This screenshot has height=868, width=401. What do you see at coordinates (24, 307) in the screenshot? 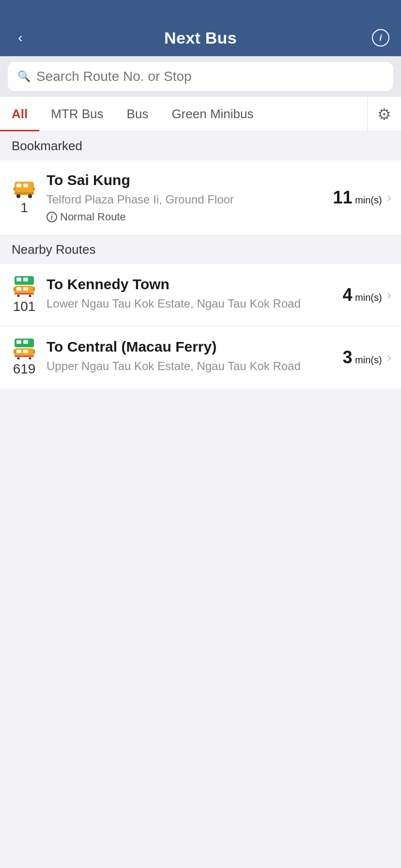
I see `route-number-101: 101` at bounding box center [24, 307].